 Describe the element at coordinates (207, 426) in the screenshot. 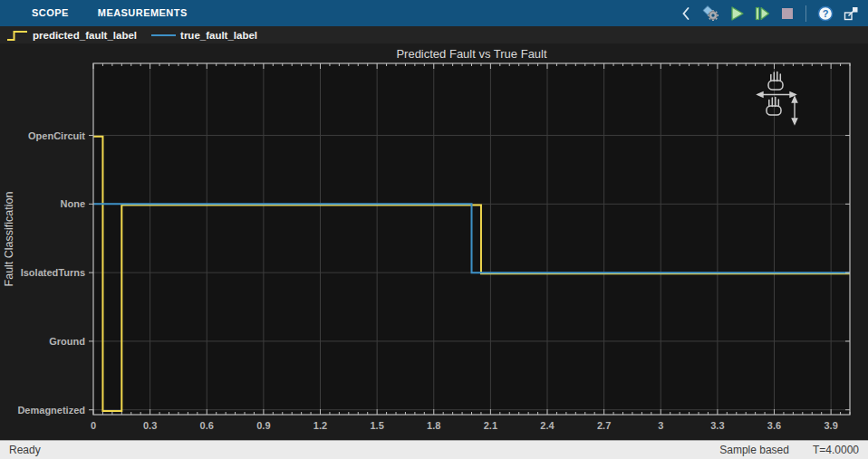

I see `svg-text: 0.6` at that location.